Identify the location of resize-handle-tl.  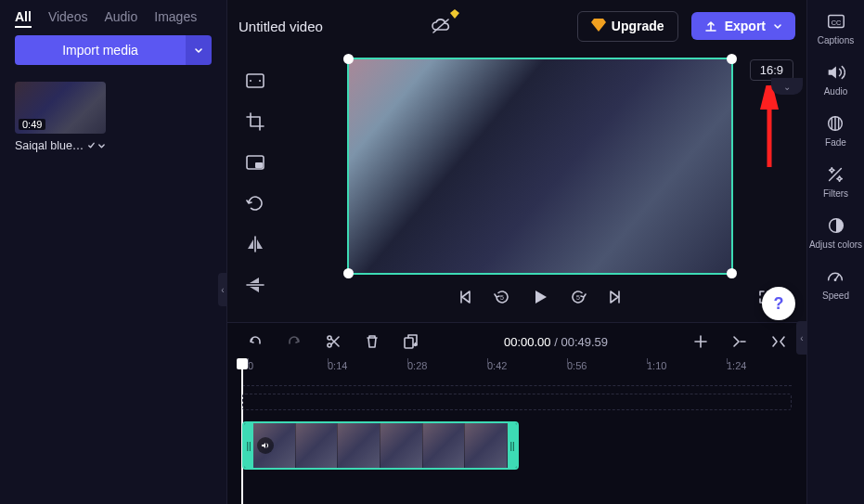
(349, 59).